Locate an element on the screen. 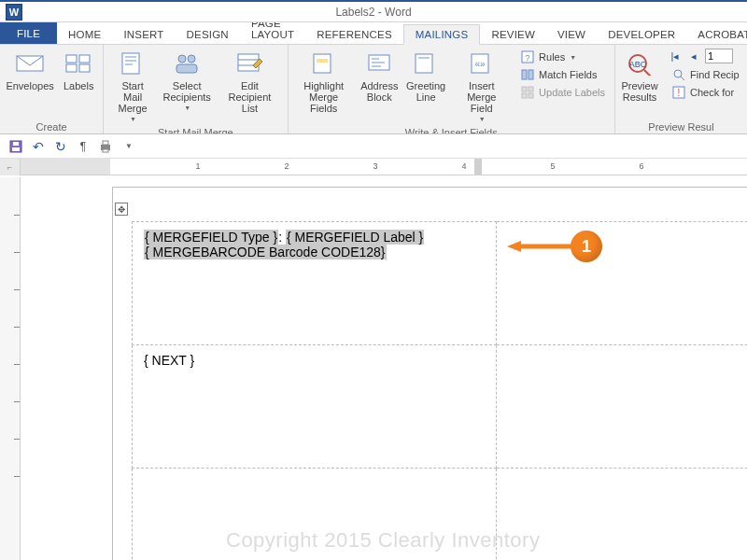 Image resolution: width=747 pixels, height=560 pixels. window-title: Labels2 - Word is located at coordinates (374, 12).